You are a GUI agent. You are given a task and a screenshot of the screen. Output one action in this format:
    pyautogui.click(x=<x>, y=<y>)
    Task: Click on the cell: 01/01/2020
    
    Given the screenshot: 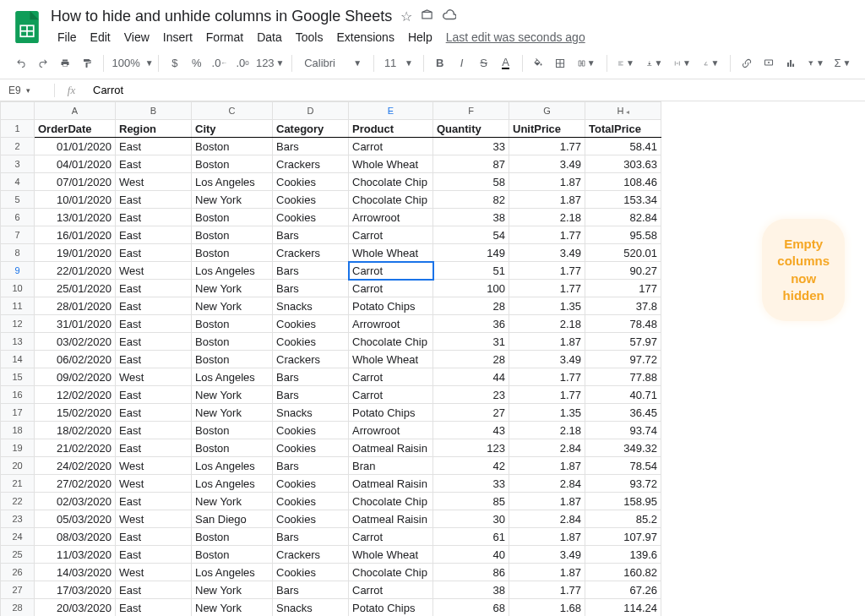 What is the action you would take?
    pyautogui.click(x=75, y=147)
    